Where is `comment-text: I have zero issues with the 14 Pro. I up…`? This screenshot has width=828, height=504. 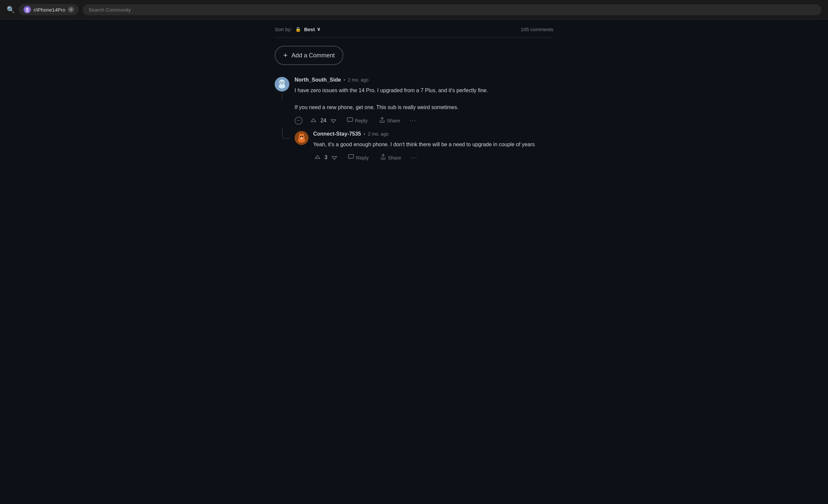
comment-text: I have zero issues with the 14 Pro. I up… is located at coordinates (424, 99).